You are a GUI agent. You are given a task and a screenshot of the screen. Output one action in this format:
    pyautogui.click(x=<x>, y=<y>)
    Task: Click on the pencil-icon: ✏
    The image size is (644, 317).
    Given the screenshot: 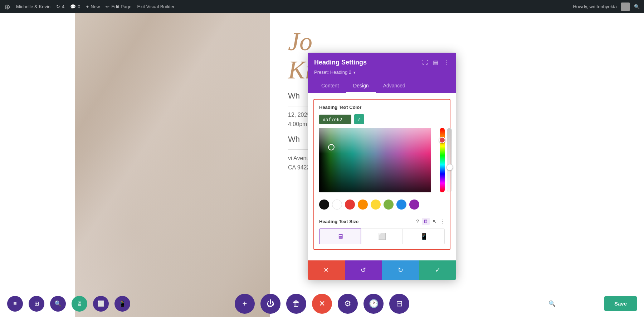 What is the action you would take?
    pyautogui.click(x=107, y=6)
    